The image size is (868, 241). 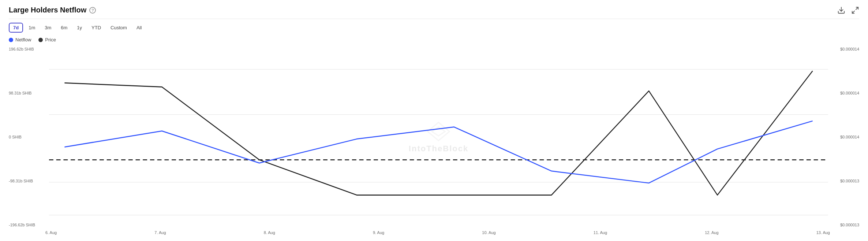 What do you see at coordinates (64, 28) in the screenshot?
I see `filter-6m: 6m` at bounding box center [64, 28].